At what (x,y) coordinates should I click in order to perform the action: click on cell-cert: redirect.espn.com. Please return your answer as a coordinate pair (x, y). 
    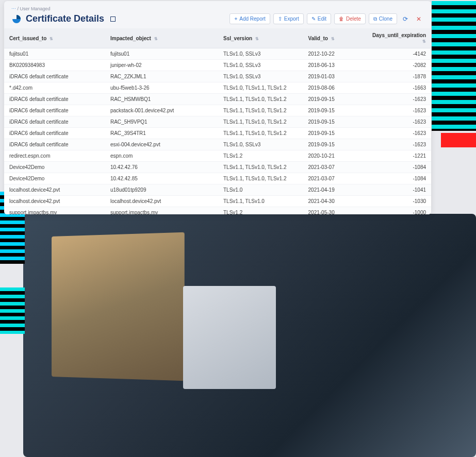
    Looking at the image, I should click on (55, 156).